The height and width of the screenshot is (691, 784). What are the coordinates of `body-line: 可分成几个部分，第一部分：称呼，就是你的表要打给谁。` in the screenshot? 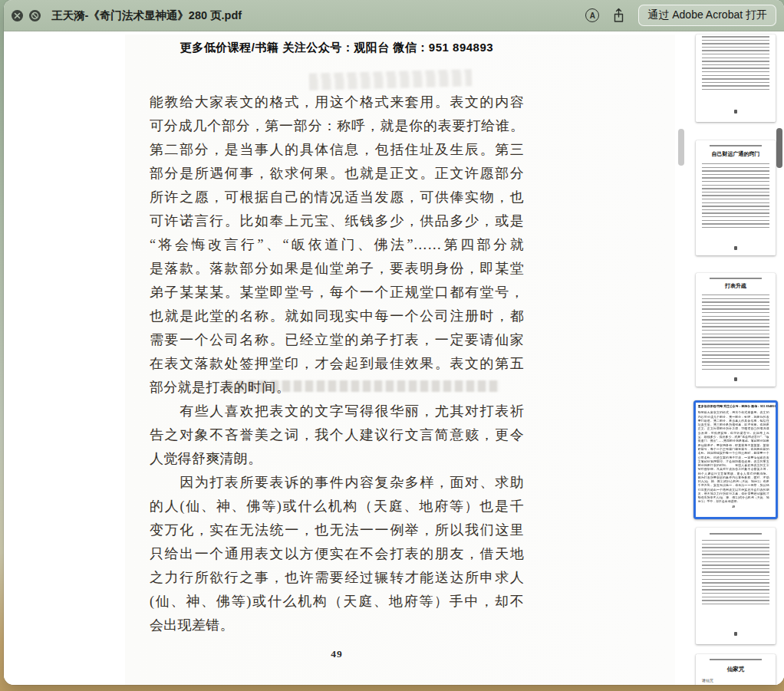 It's located at (337, 126).